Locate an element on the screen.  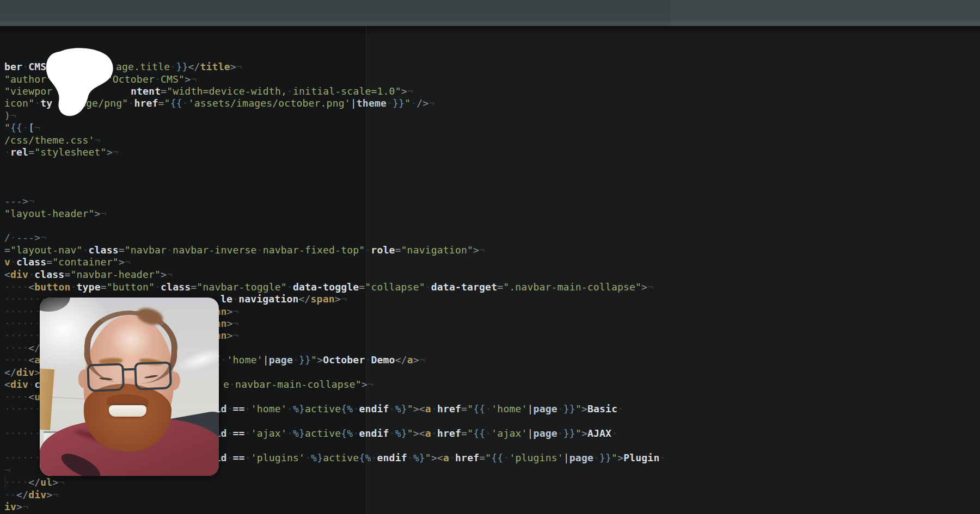
title-bar is located at coordinates (490, 13).